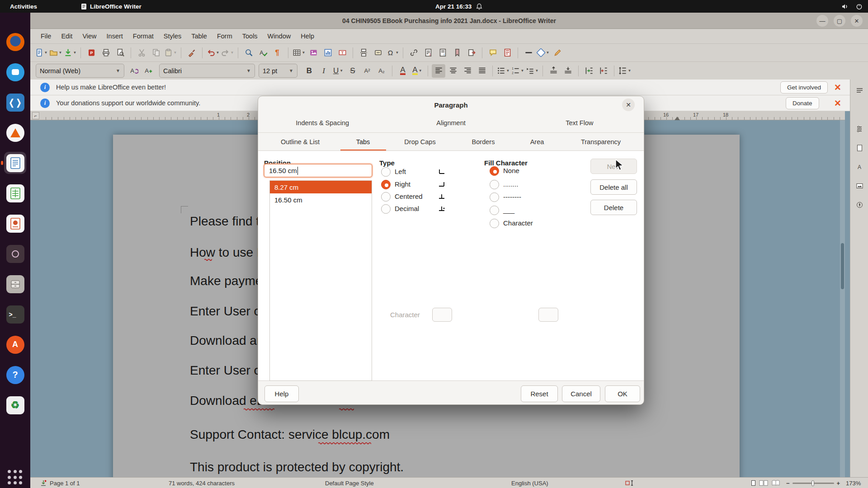 The image size is (868, 488). What do you see at coordinates (428, 53) in the screenshot?
I see `insert-footnote-icon: 1` at bounding box center [428, 53].